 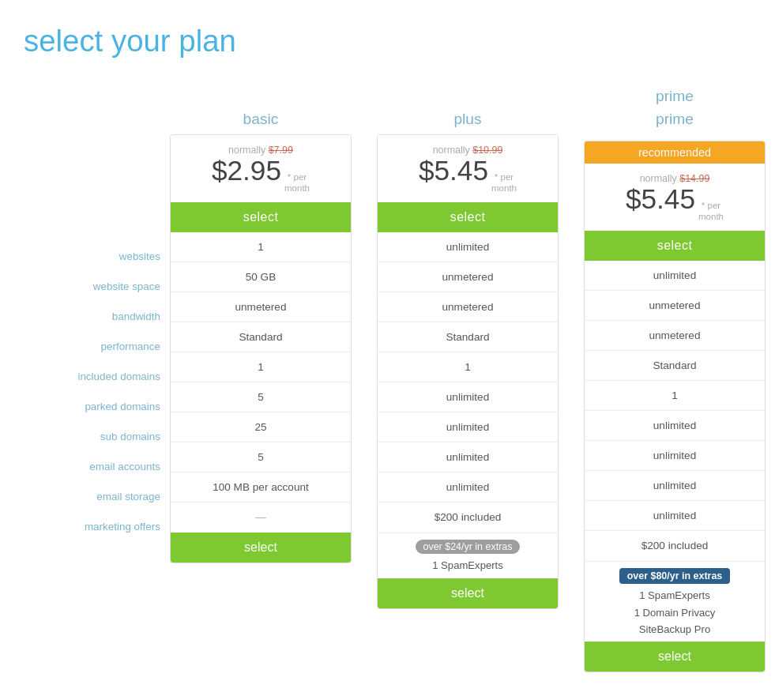 I want to click on plan-plus-price: $5.45, so click(x=453, y=171).